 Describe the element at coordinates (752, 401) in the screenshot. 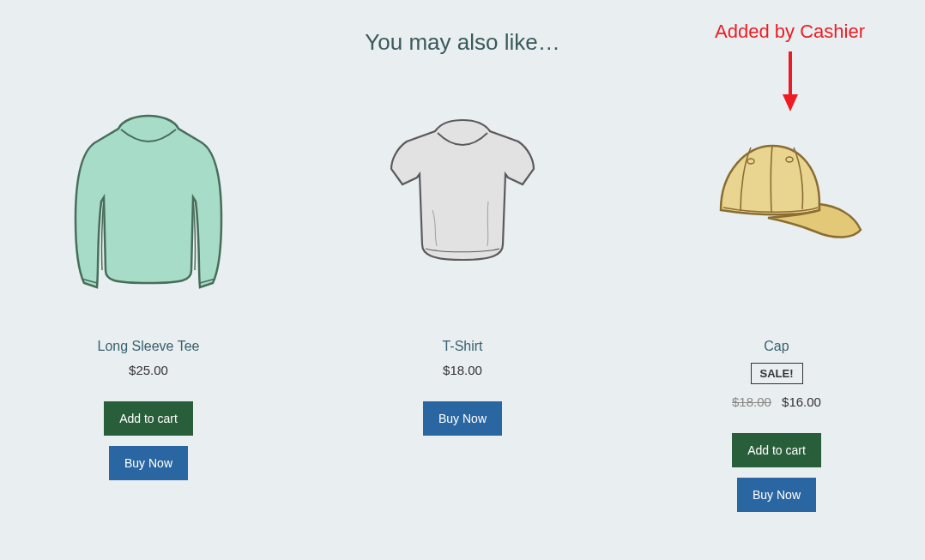

I see `old-price: $18.00` at that location.